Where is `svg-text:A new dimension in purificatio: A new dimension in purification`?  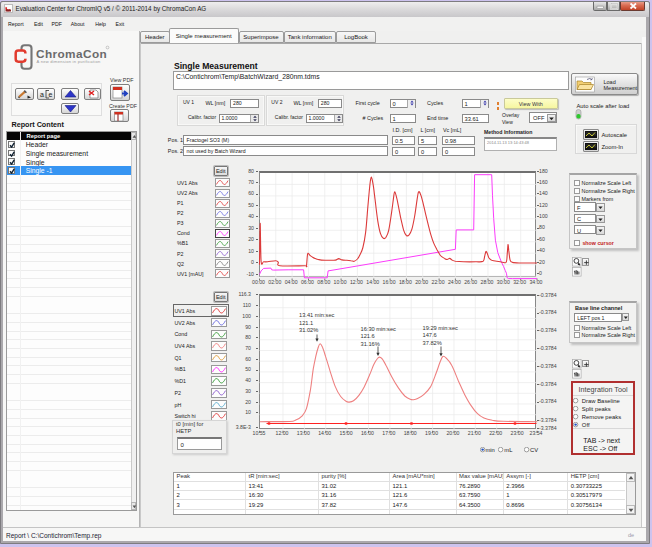 svg-text:A new dimension in purificatio: A new dimension in purification is located at coordinates (69, 62).